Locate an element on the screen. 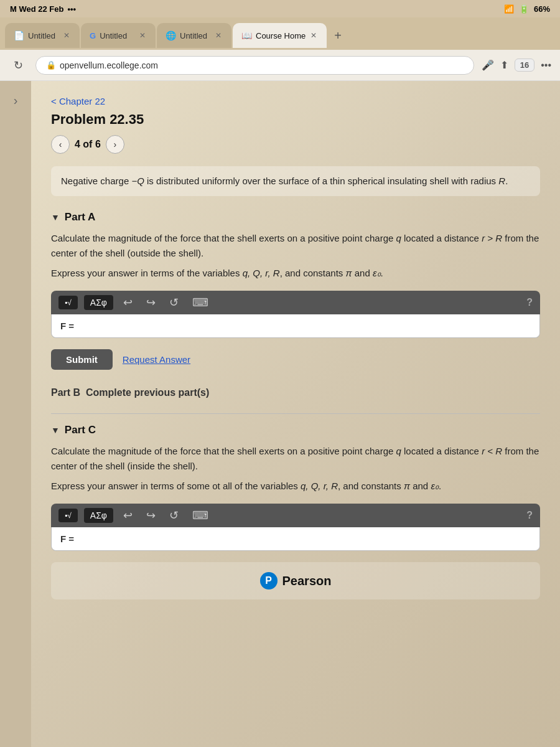 Image resolution: width=560 pixels, height=747 pixels. part-a-matrix-button: ▪√ is located at coordinates (68, 303).